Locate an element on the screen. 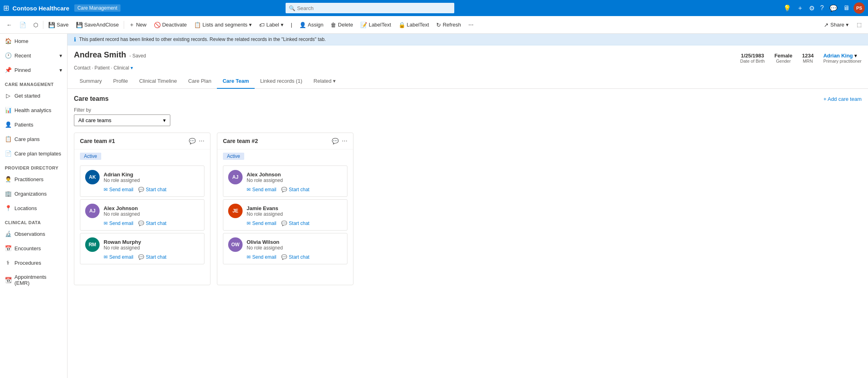 Image resolution: width=868 pixels, height=378 pixels. start-chat-alex-t1: 💬 Start chat is located at coordinates (152, 223).